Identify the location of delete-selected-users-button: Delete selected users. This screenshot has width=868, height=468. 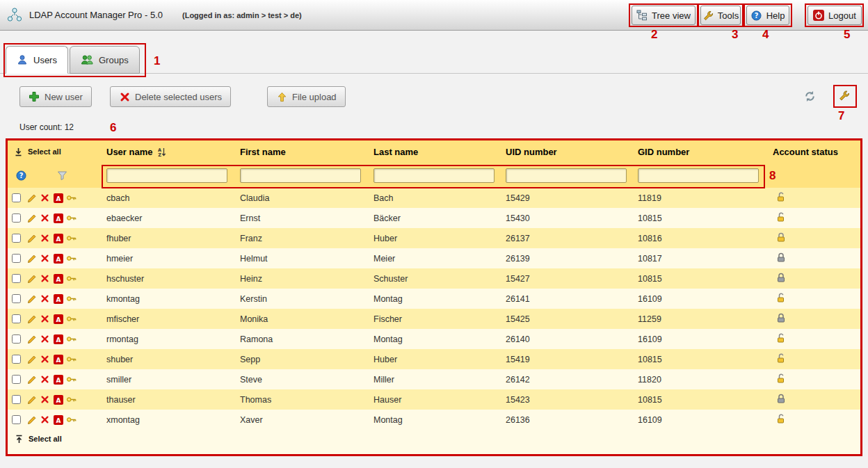
(170, 97).